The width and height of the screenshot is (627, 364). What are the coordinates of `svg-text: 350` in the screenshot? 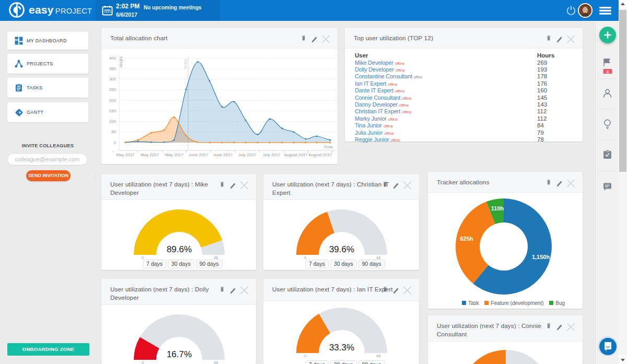 It's located at (113, 69).